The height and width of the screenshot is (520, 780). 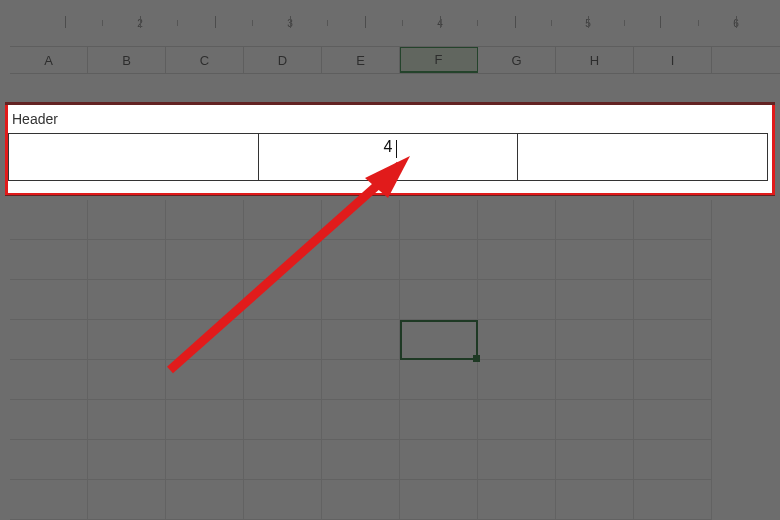 What do you see at coordinates (517, 60) in the screenshot?
I see `column-header-g: G` at bounding box center [517, 60].